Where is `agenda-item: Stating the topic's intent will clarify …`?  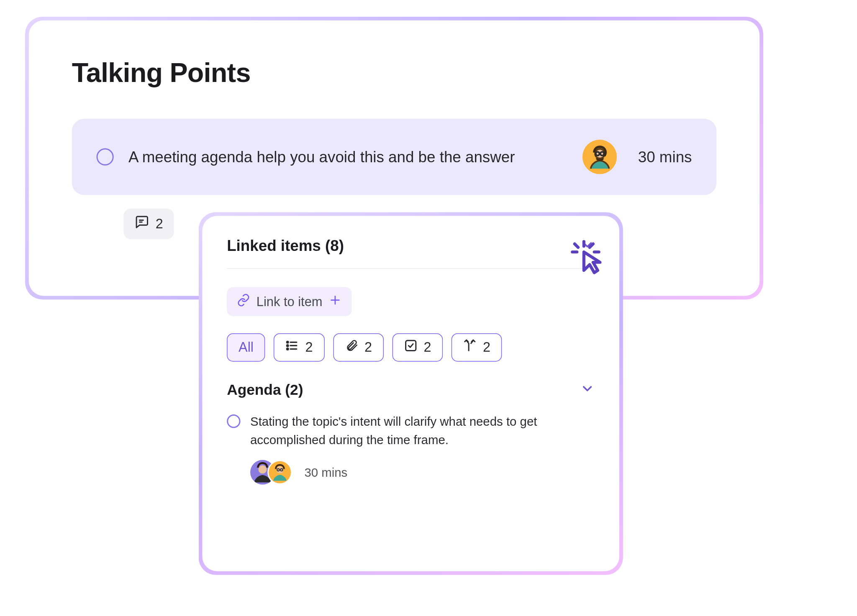 agenda-item: Stating the topic's intent will clarify … is located at coordinates (411, 430).